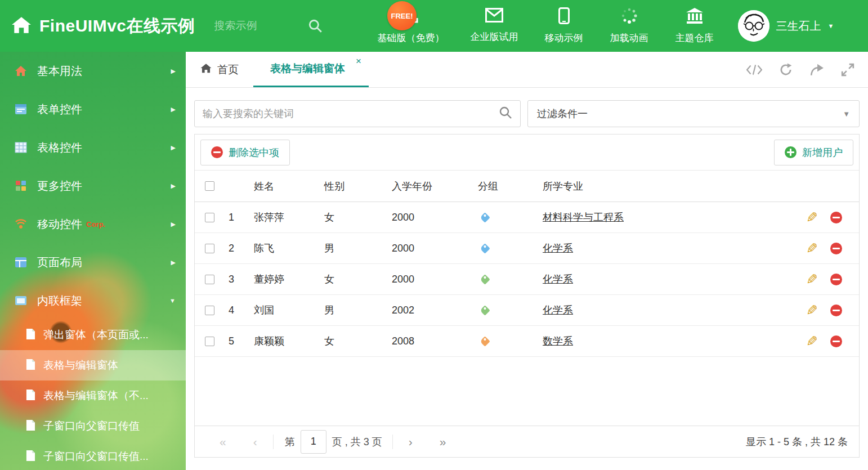  Describe the element at coordinates (223, 441) in the screenshot. I see `first-page-button: «` at that location.